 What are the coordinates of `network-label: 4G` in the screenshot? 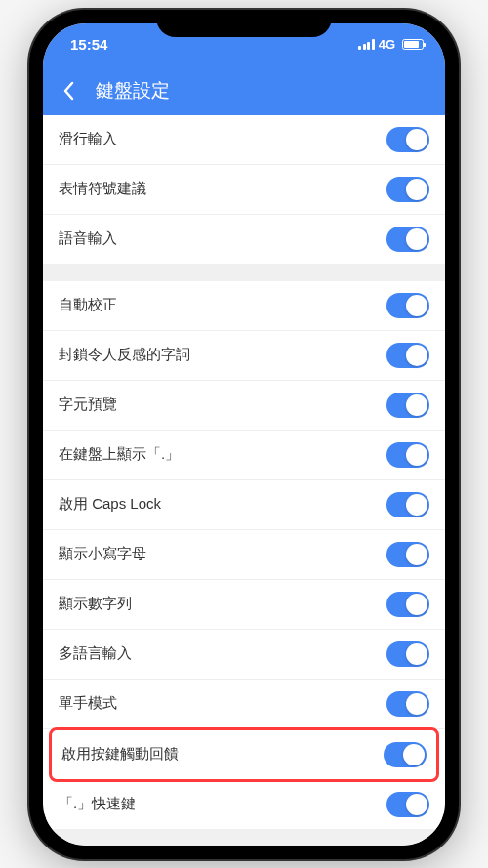 It's located at (386, 45).